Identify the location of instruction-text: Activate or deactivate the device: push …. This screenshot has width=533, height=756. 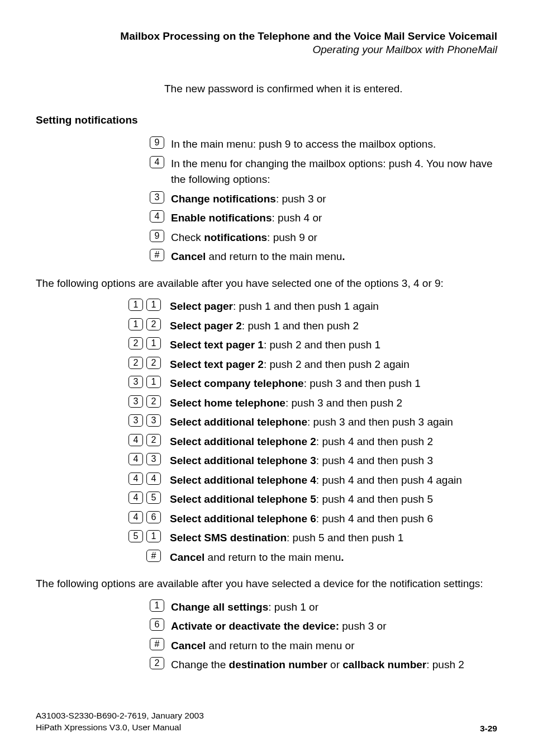
(332, 626).